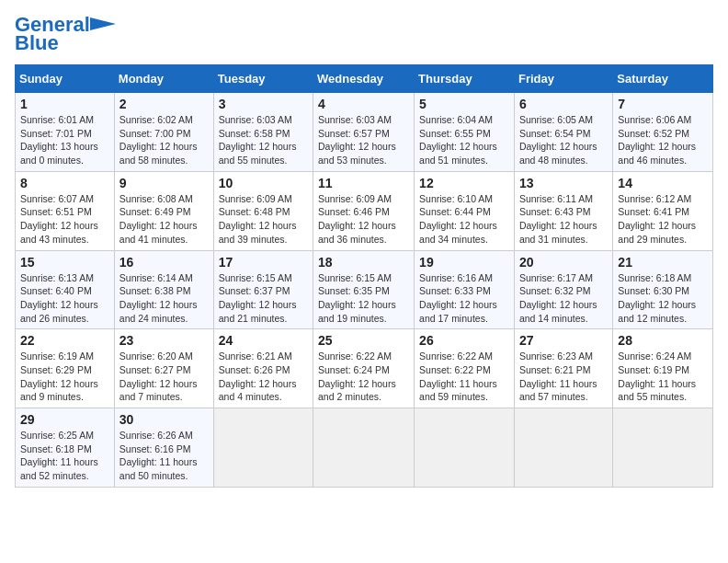 This screenshot has height=563, width=728. I want to click on day-info: Sunrise: 6:25 AMSunset: 6:18 PMDaylight:…, so click(64, 456).